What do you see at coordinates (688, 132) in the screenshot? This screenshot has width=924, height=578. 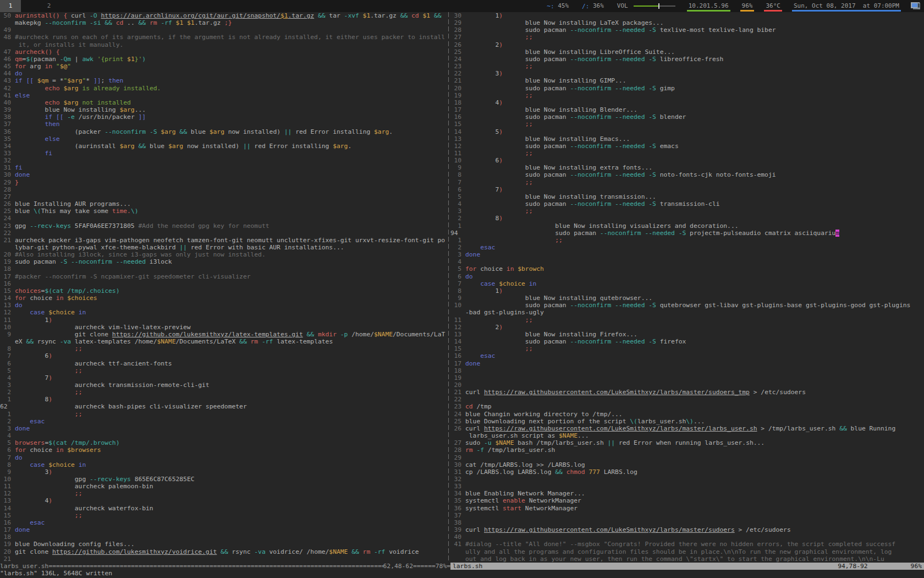 I see `code-row: 14 5)` at bounding box center [688, 132].